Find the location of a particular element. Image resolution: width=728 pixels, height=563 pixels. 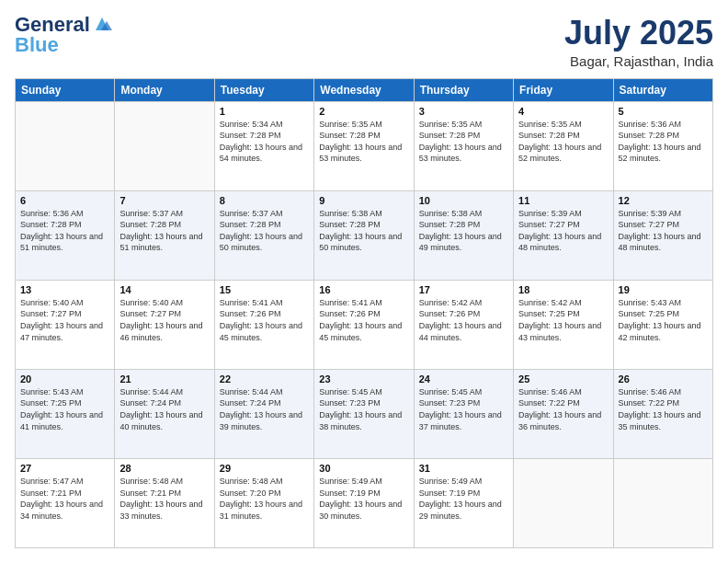

logo-blue: Blue is located at coordinates (37, 45).